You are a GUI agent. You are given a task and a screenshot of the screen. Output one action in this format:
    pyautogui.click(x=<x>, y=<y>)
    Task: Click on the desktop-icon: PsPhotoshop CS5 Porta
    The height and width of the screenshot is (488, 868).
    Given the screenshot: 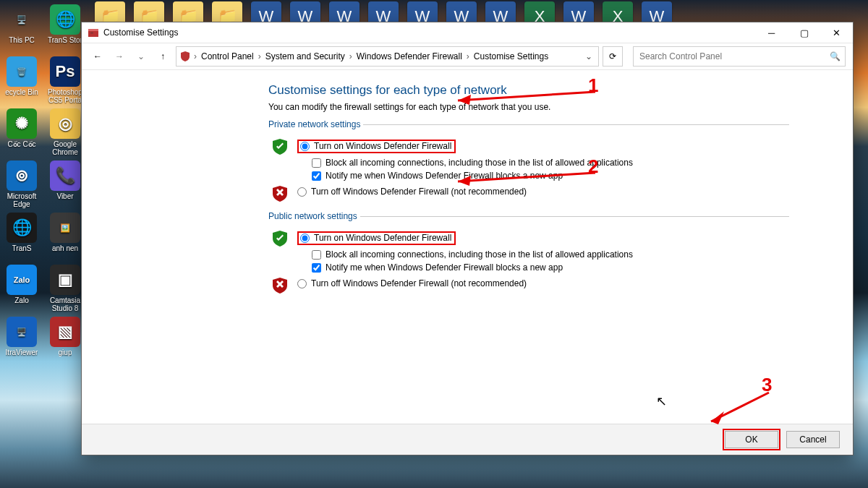 What is the action you would take?
    pyautogui.click(x=65, y=81)
    